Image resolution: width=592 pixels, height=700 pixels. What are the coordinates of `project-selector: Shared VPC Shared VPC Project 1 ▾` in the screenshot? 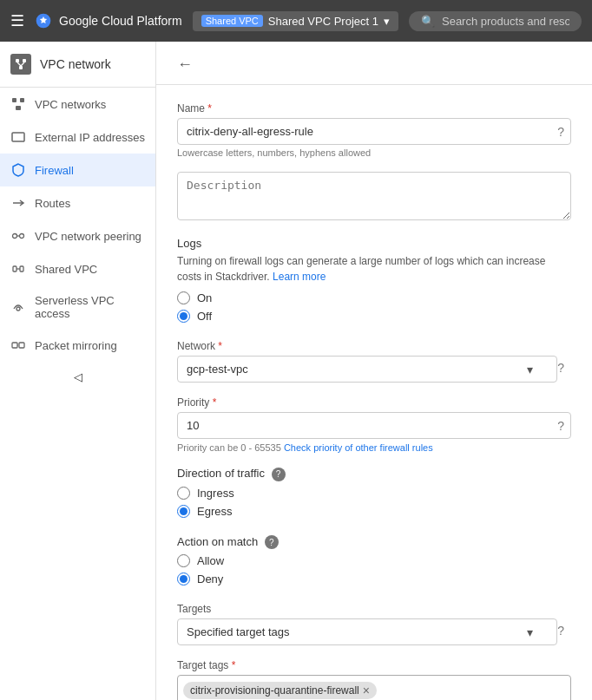 It's located at (295, 21).